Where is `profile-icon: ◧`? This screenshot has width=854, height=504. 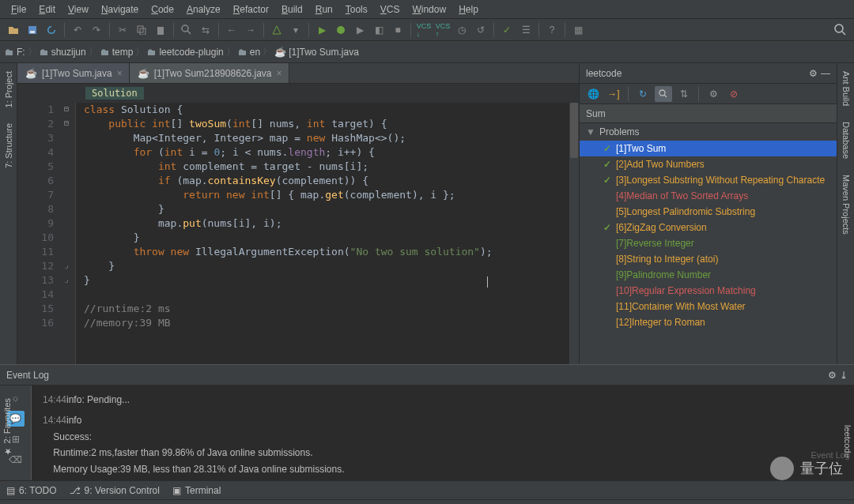 profile-icon: ◧ is located at coordinates (379, 30).